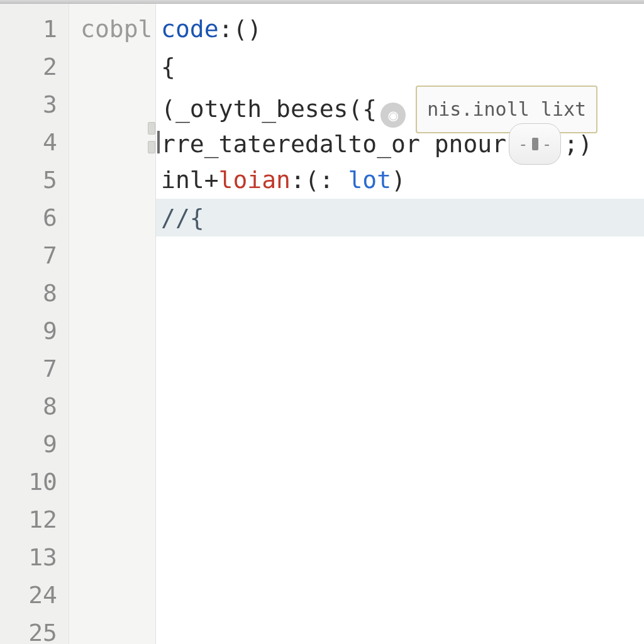  What do you see at coordinates (402, 180) in the screenshot?
I see `code-line: inl+loian:(: lot)` at bounding box center [402, 180].